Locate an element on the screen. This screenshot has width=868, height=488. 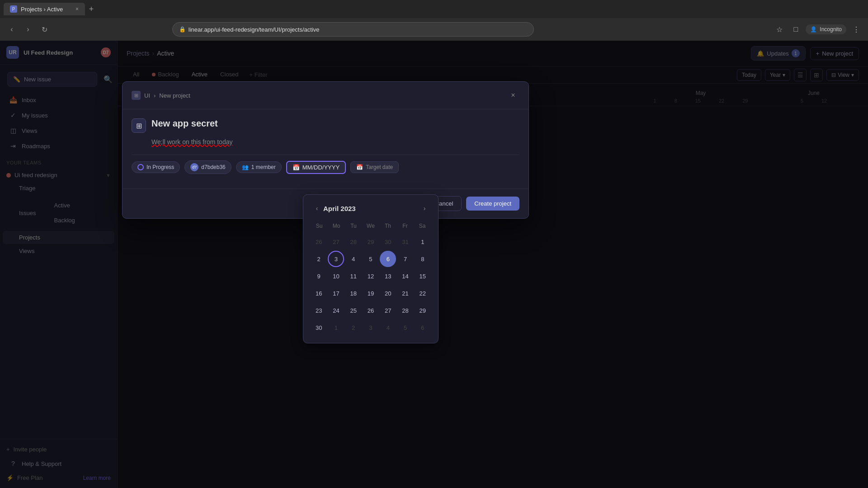
date-placeholder: MM/DD/YYYY is located at coordinates (321, 167).